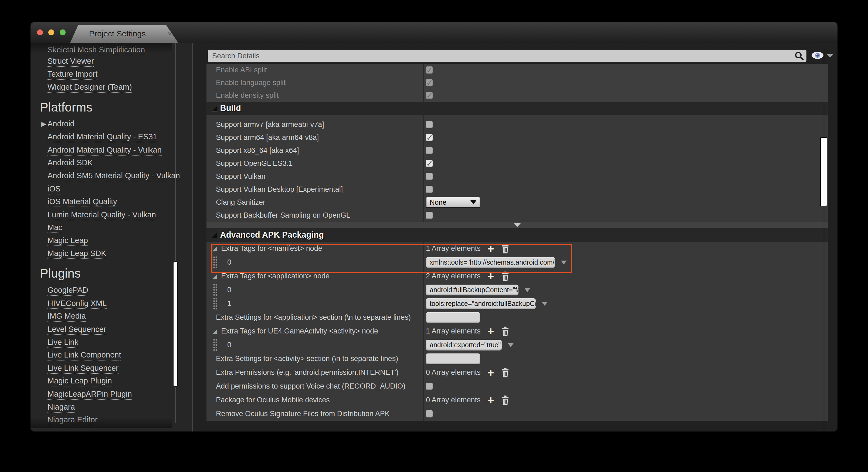 Image resolution: width=868 pixels, height=472 pixels. What do you see at coordinates (517, 414) in the screenshot?
I see `settings-row: Remove Oculus Signature Files from Distr…` at bounding box center [517, 414].